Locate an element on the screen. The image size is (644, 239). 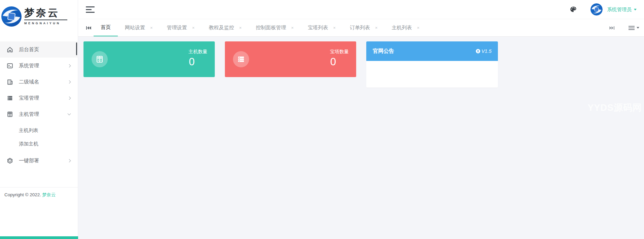
tab-home: 首页 is located at coordinates (106, 28).